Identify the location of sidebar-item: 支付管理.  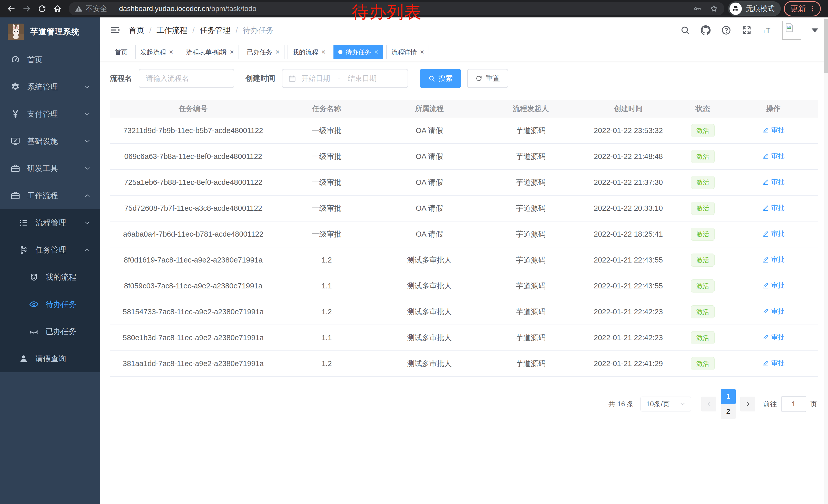
(50, 114).